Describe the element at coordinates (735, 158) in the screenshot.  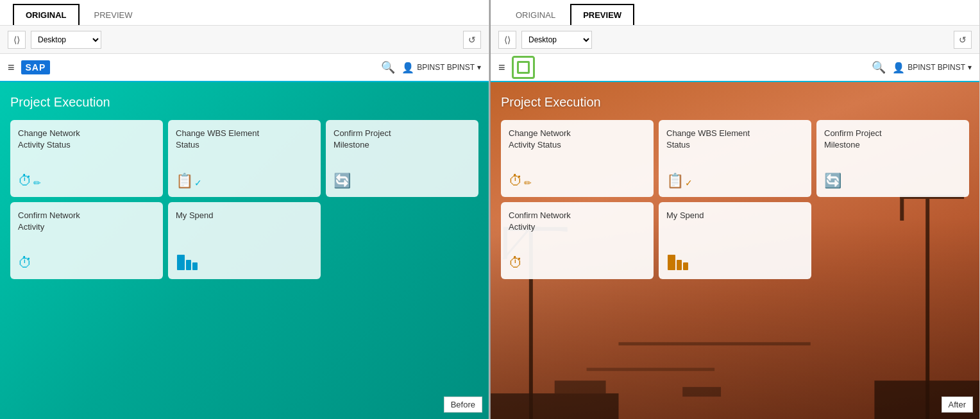
I see `tile-row-1-right: Change NetworkActivity Status ⏱ ✏ Change…` at that location.